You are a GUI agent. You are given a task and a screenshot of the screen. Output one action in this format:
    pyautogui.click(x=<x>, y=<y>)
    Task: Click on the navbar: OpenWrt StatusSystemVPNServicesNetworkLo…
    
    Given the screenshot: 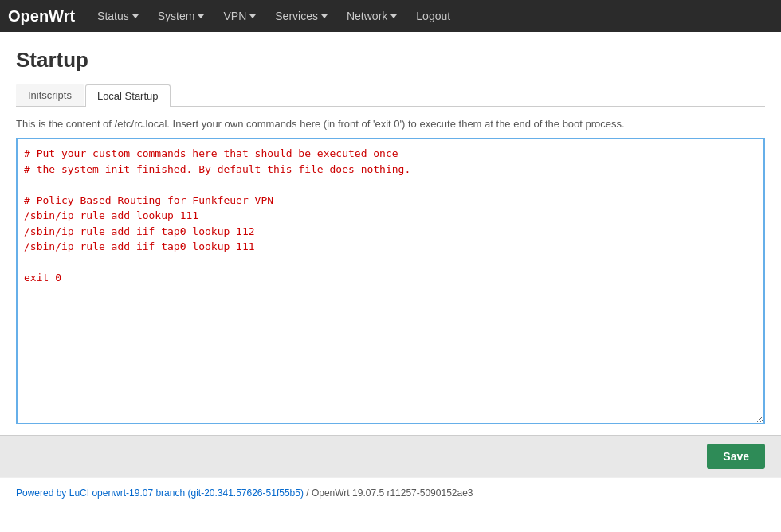 What is the action you would take?
    pyautogui.click(x=390, y=16)
    